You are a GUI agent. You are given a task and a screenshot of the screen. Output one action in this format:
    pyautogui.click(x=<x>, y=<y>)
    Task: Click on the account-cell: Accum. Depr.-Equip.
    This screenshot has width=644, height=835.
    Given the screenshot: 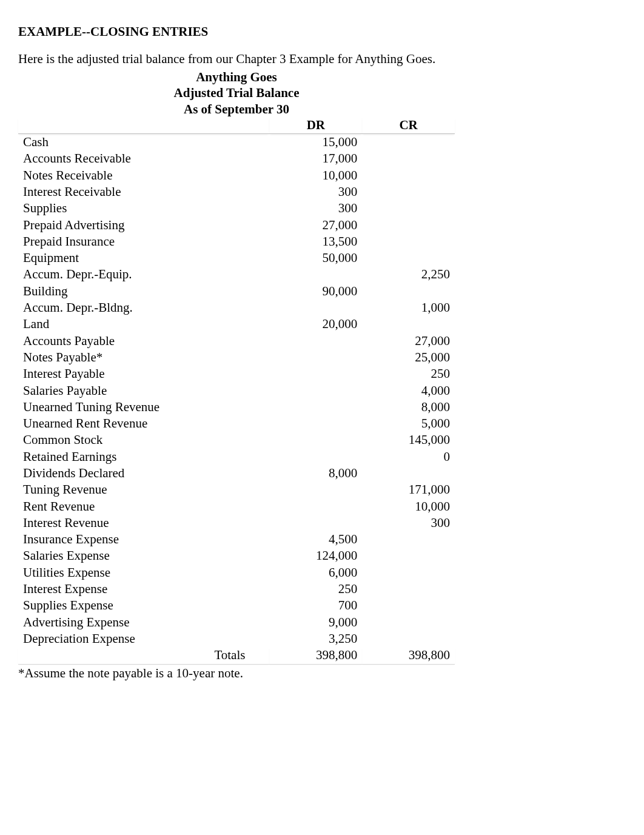 What is the action you would take?
    pyautogui.click(x=144, y=274)
    